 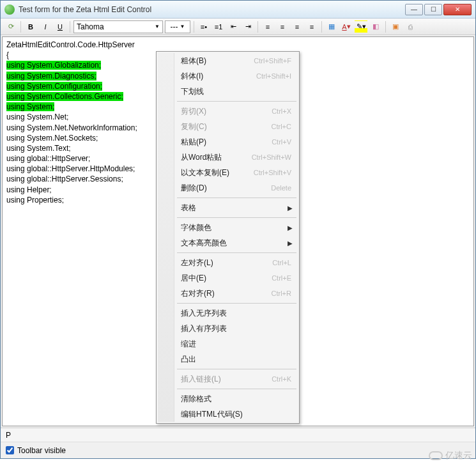 What do you see at coordinates (236, 313) in the screenshot?
I see `menu-label: 插入无序列表` at bounding box center [236, 313].